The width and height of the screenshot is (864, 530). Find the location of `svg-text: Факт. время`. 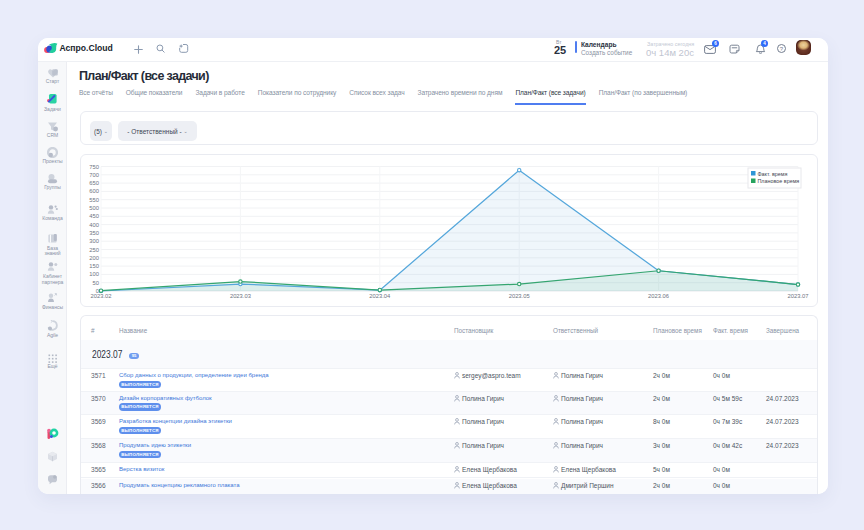

svg-text: Факт. время is located at coordinates (773, 174).